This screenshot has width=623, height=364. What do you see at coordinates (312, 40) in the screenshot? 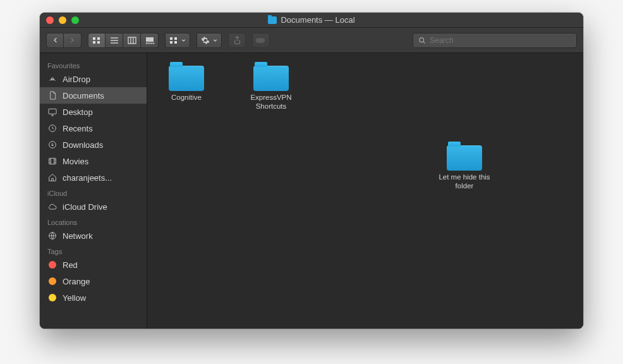
I see `toolbar` at bounding box center [312, 40].